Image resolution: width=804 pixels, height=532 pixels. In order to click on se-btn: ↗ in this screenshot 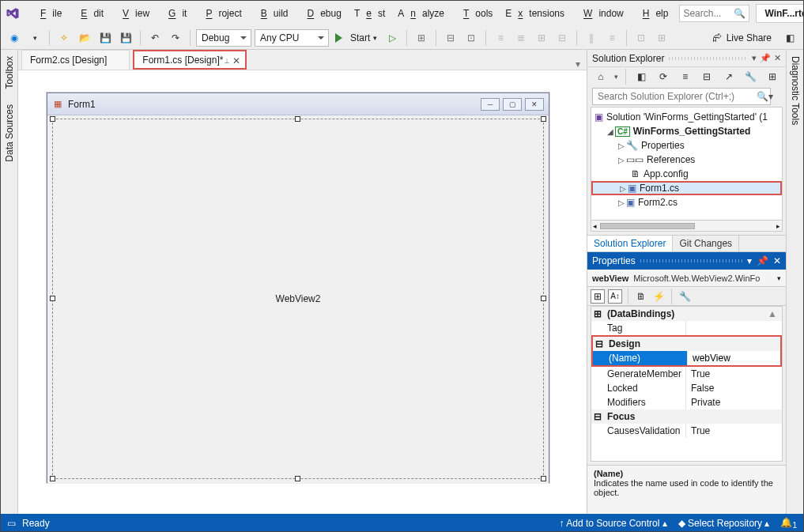, I will do `click(729, 77)`.